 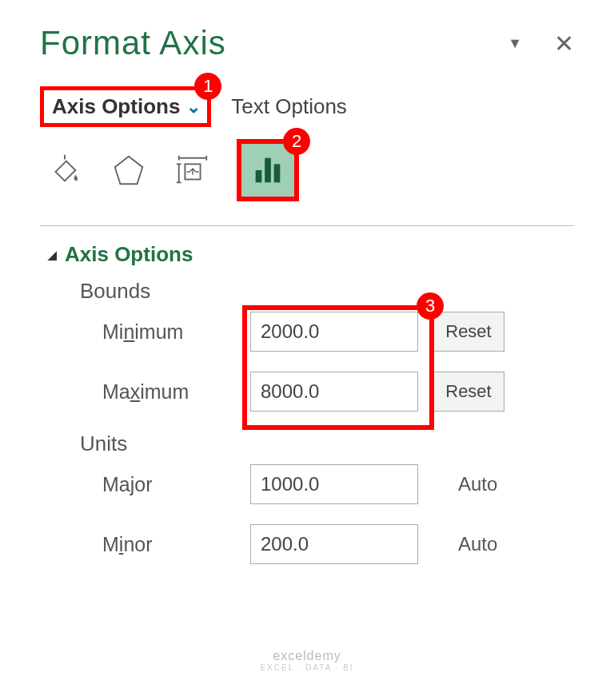 I want to click on reset-minimum-button: Reset, so click(x=468, y=332).